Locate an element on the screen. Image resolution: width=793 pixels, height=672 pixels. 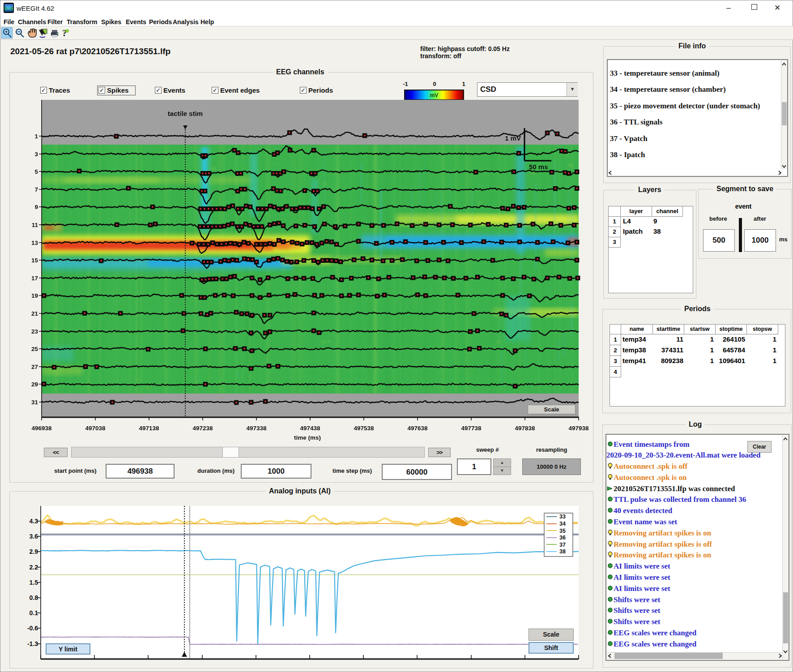
svg-text: 23 is located at coordinates (35, 331).